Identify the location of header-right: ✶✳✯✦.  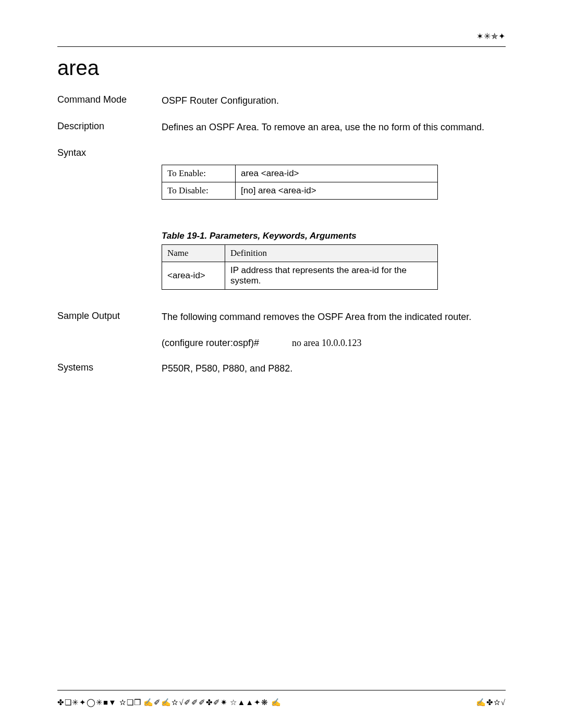
(282, 36).